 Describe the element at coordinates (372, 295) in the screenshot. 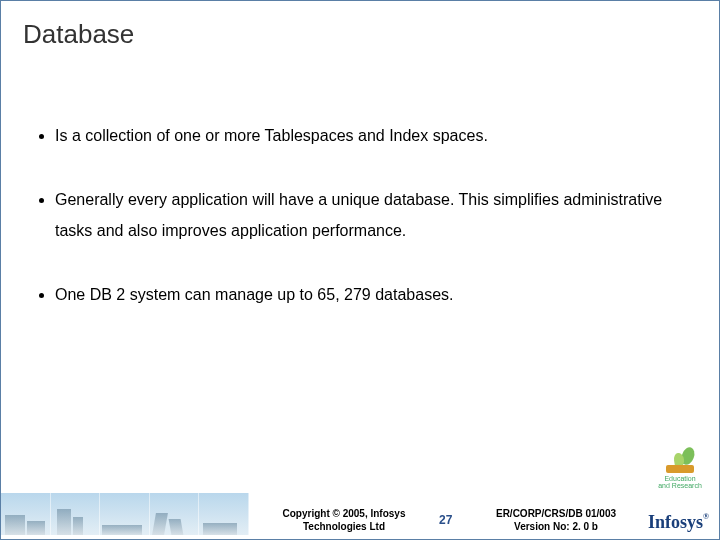

I see `bullet-item: One DB 2 system can manage up to 65, 279…` at that location.